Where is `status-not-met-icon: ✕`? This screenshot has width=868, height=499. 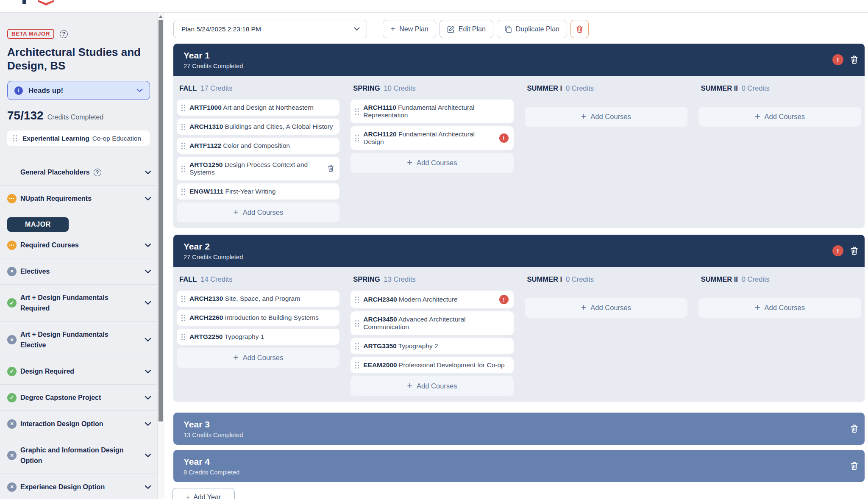
status-not-met-icon: ✕ is located at coordinates (12, 487).